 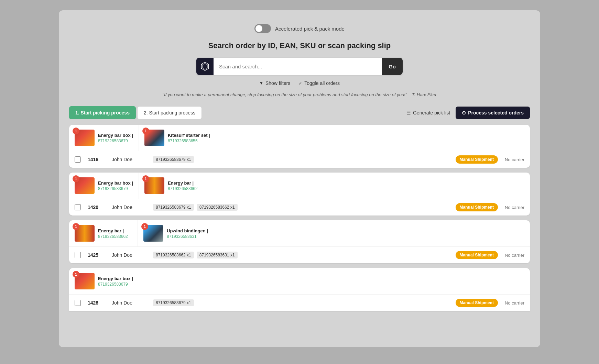 What do you see at coordinates (310, 29) in the screenshot?
I see `toggle-label: Accelerated pick & pack mode` at bounding box center [310, 29].